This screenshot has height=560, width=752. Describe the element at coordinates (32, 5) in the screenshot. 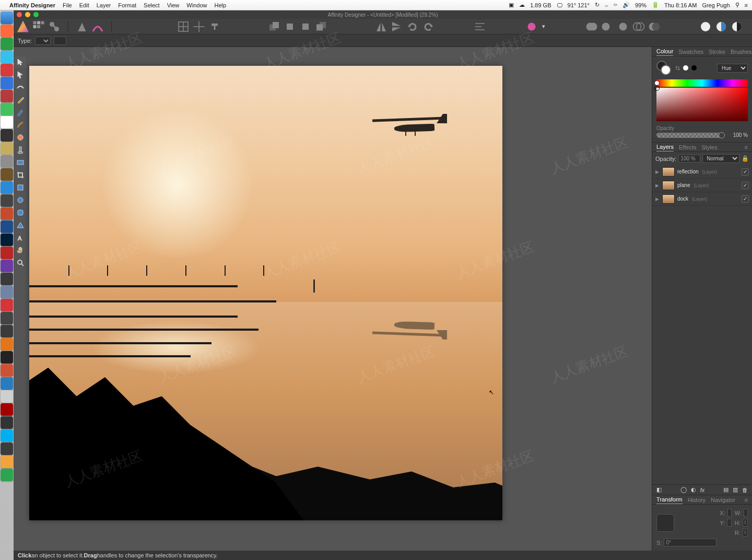

I see `app-name: Affinity Designer` at that location.